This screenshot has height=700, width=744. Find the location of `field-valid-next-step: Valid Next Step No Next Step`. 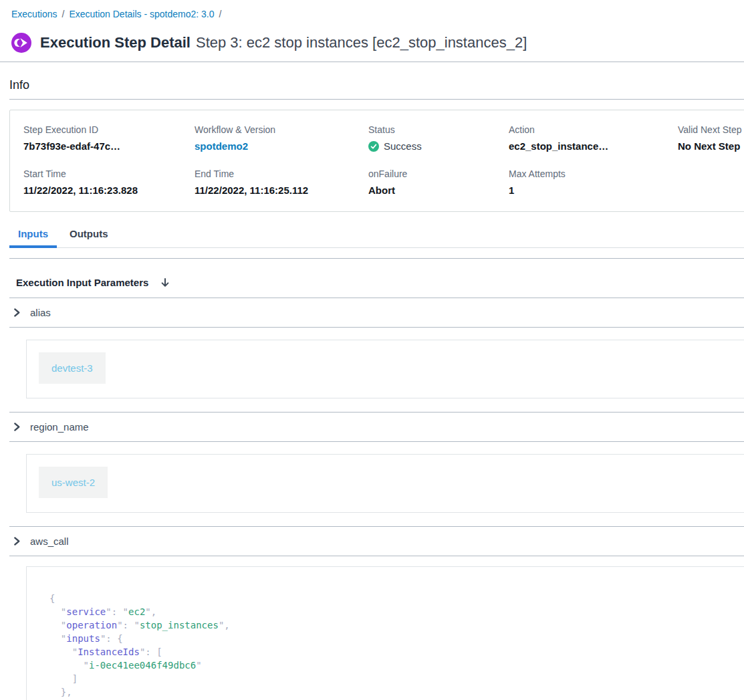

field-valid-next-step: Valid Next Step No Next Step is located at coordinates (711, 138).